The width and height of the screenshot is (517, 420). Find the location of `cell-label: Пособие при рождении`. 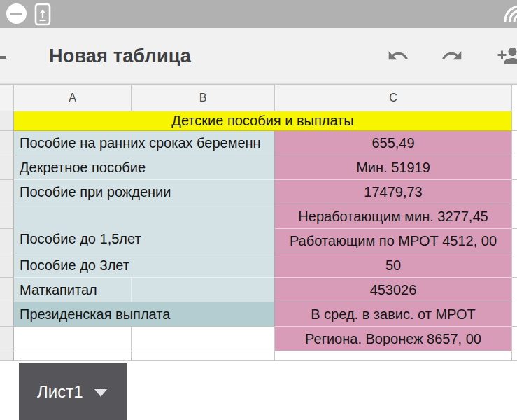

cell-label: Пособие при рождении is located at coordinates (144, 192).